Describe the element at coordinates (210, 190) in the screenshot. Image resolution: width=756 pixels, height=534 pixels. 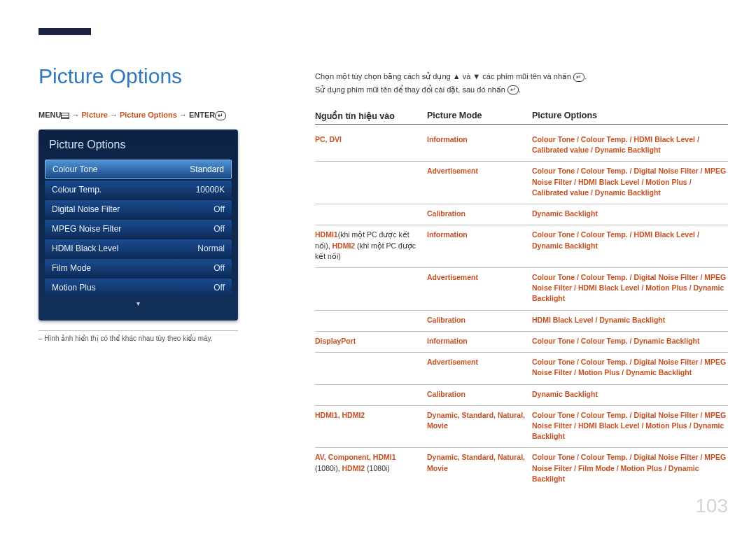
I see `osd-value: 10000K` at that location.